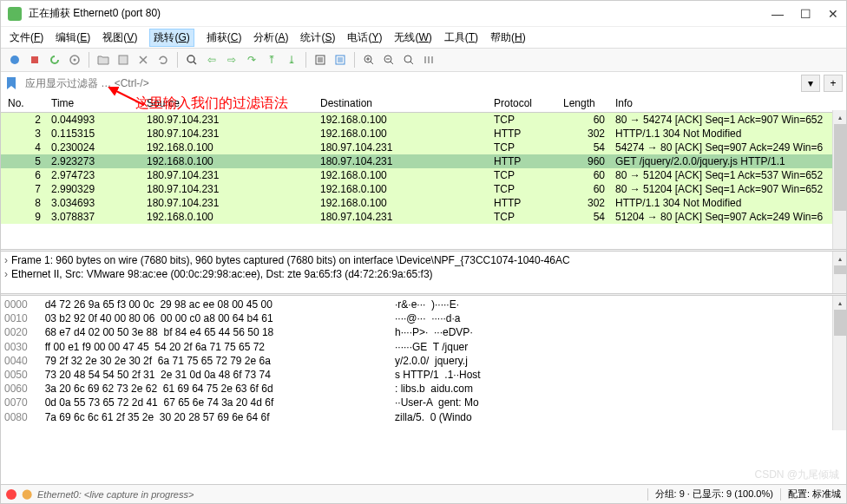  What do you see at coordinates (833, 14) in the screenshot?
I see `close-button: ✕` at bounding box center [833, 14].